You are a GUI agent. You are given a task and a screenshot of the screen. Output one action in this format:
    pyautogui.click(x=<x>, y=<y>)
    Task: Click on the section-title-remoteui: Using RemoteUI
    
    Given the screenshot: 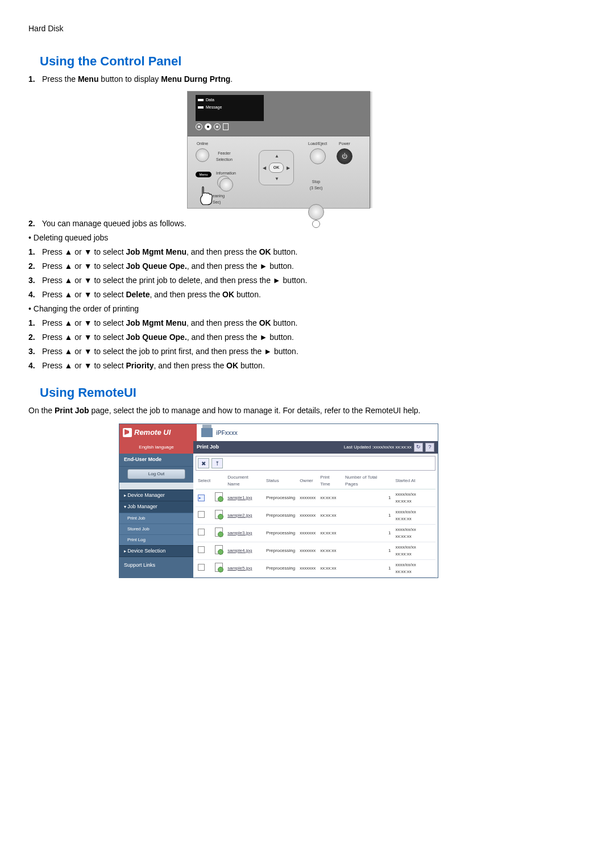 What is the action you would take?
    pyautogui.click(x=284, y=392)
    